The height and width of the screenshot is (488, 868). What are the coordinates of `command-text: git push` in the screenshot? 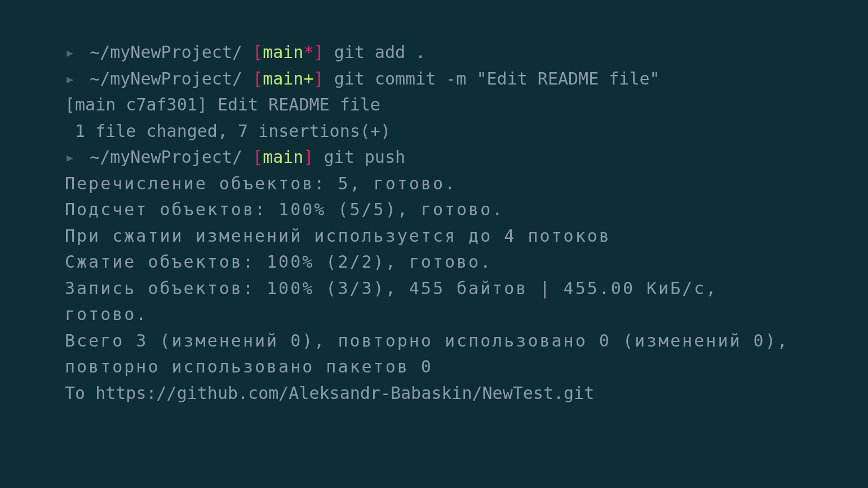 It's located at (365, 157).